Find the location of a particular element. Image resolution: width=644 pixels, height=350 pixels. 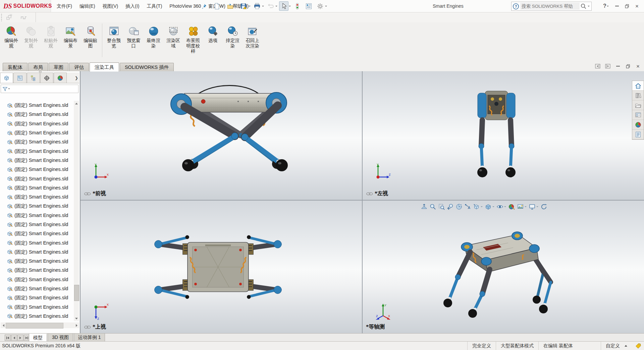

task-pane-file-explorer is located at coordinates (638, 105).